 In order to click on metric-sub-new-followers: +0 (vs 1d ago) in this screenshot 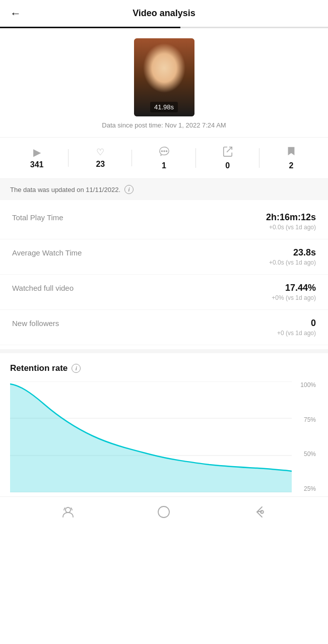, I will do `click(296, 333)`.